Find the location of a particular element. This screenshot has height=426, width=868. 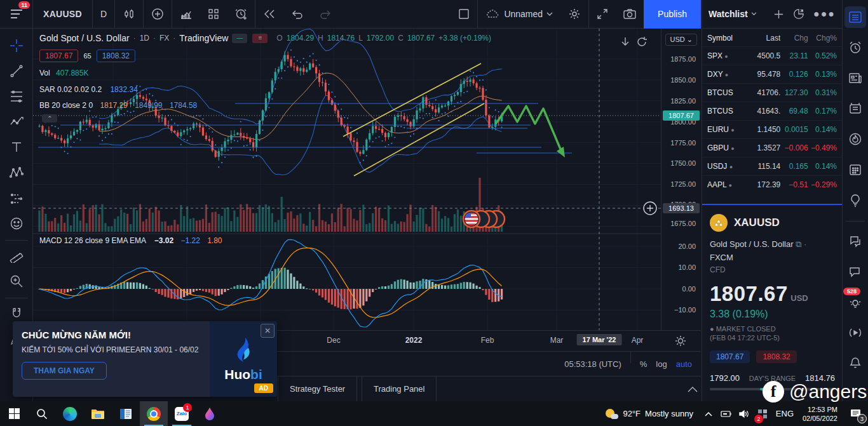

taskbar-explorer is located at coordinates (98, 414).